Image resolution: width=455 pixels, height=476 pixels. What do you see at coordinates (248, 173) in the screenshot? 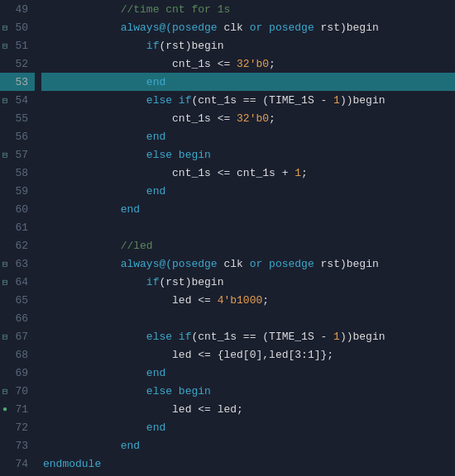
I see `code-line: cnt_1s <= cnt_1s + 1;` at bounding box center [248, 173].